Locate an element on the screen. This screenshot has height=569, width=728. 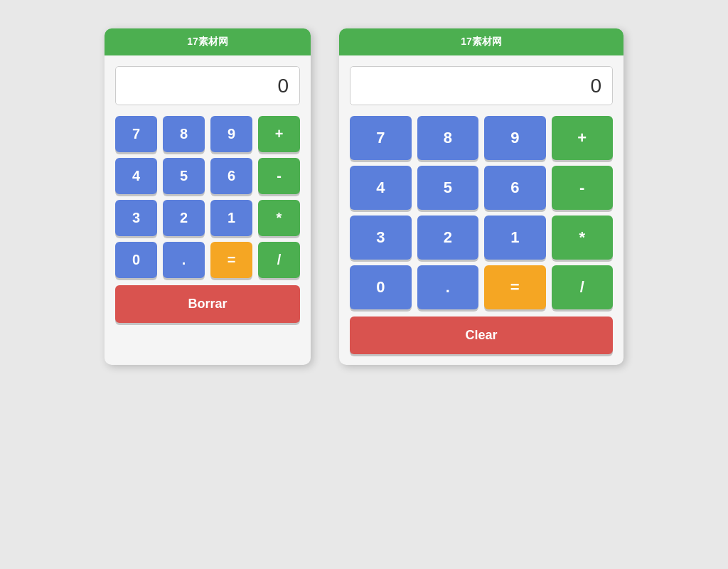
calc2-btn-3: 3 is located at coordinates (381, 238).